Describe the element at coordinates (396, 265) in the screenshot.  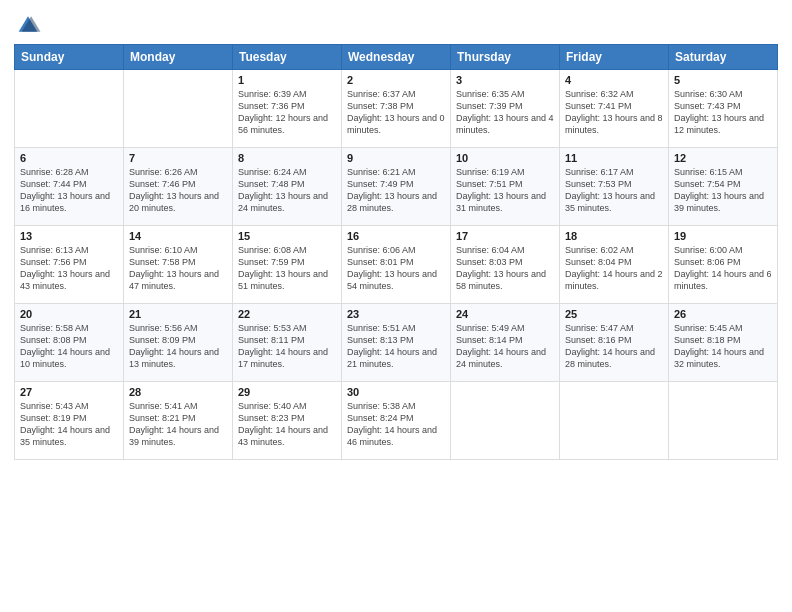
I see `calendar-cell: 16Sunrise: 6:06 AMSunset: 8:01 PMDayligh…` at that location.